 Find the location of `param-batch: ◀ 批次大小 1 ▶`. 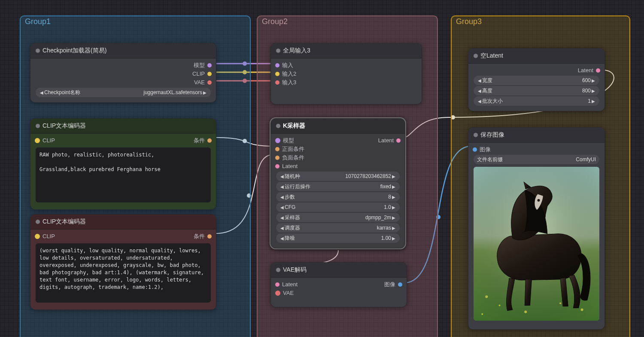

param-batch: ◀ 批次大小 1 ▶ is located at coordinates (537, 101).